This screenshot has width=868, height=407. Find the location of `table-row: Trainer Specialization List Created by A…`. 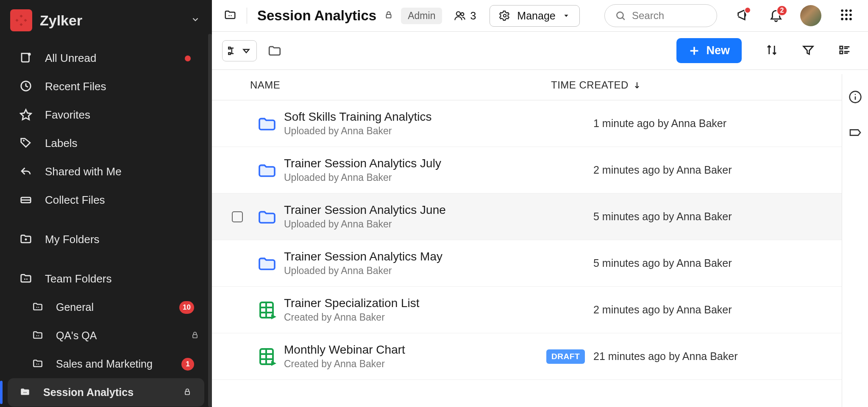

table-row: Trainer Specialization List Created by A… is located at coordinates (527, 310).